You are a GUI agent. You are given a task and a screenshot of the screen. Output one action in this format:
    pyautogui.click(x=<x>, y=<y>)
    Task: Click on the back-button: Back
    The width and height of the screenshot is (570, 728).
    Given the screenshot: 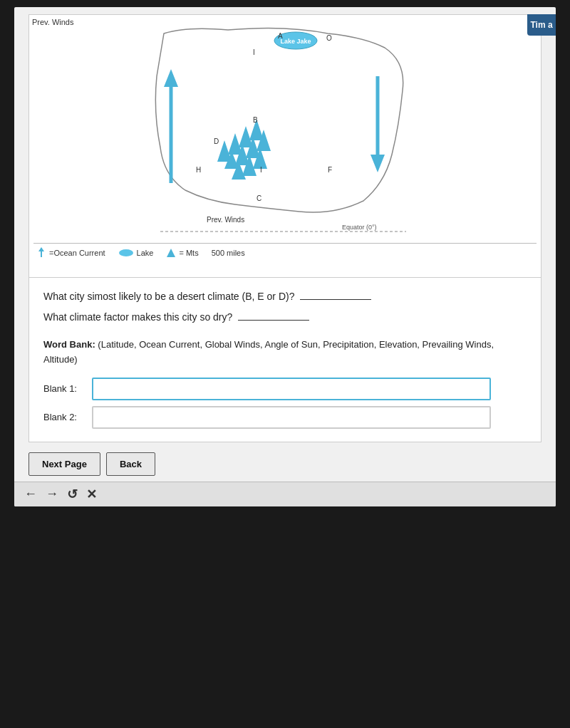 What is the action you would take?
    pyautogui.click(x=131, y=464)
    